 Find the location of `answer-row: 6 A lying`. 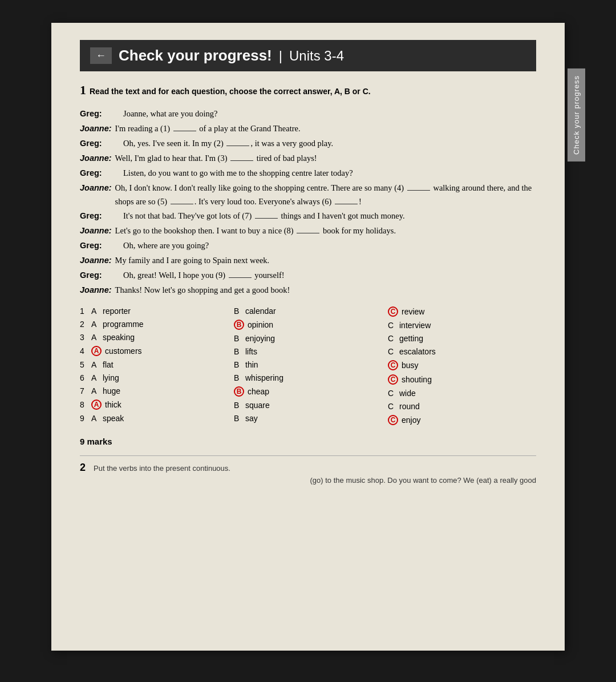

answer-row: 6 A lying is located at coordinates (154, 378).